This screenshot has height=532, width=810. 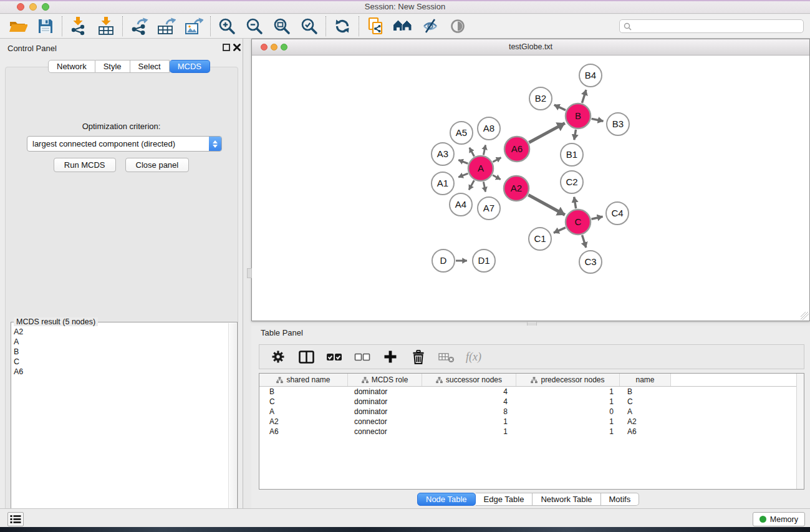 I want to click on graph-node-C4: C4, so click(x=617, y=213).